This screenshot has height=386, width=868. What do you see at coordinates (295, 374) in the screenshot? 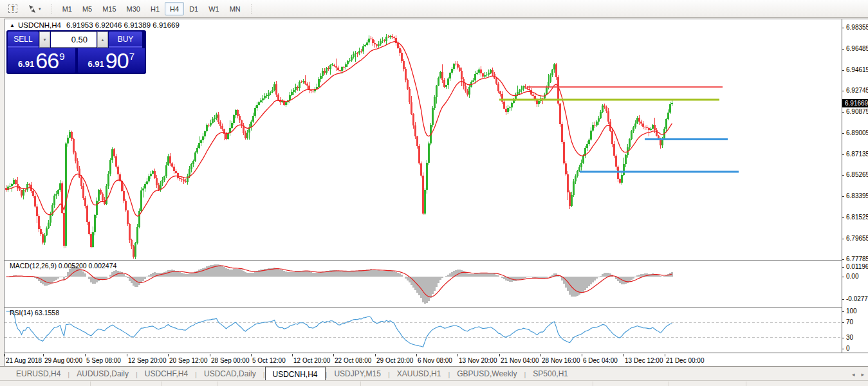
I see `chart-tab-usdcnh-h4: USDCNH,H4` at bounding box center [295, 374].